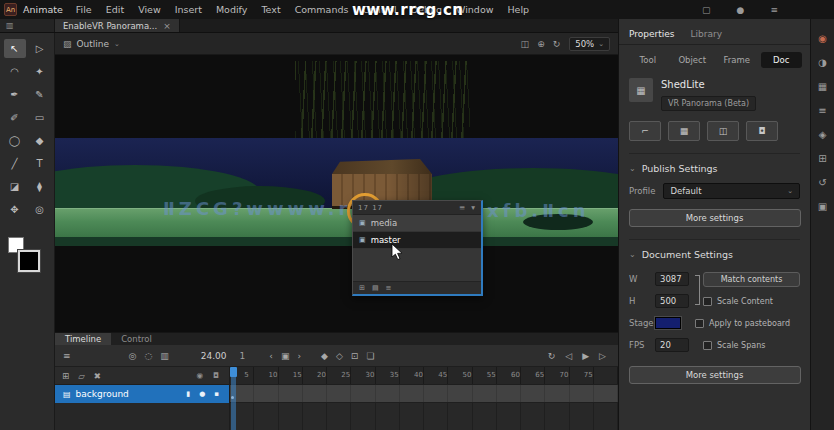  What do you see at coordinates (762, 131) in the screenshot?
I see `snap-icon: ◘` at bounding box center [762, 131].